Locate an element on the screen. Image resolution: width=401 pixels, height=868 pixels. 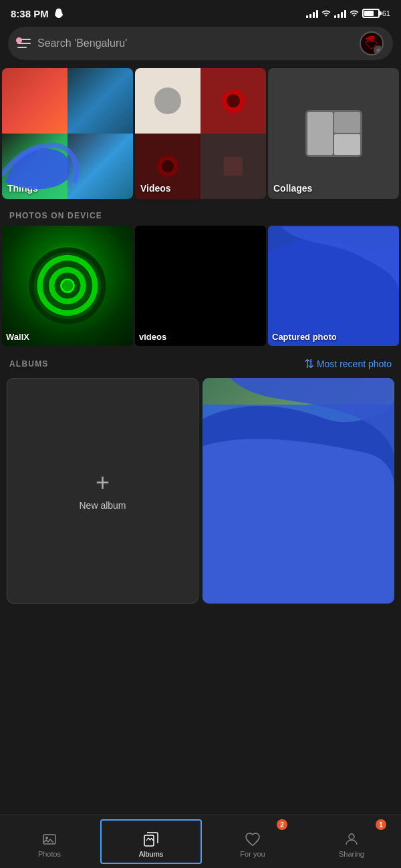
device-photo-wallx: WallX is located at coordinates (68, 286).